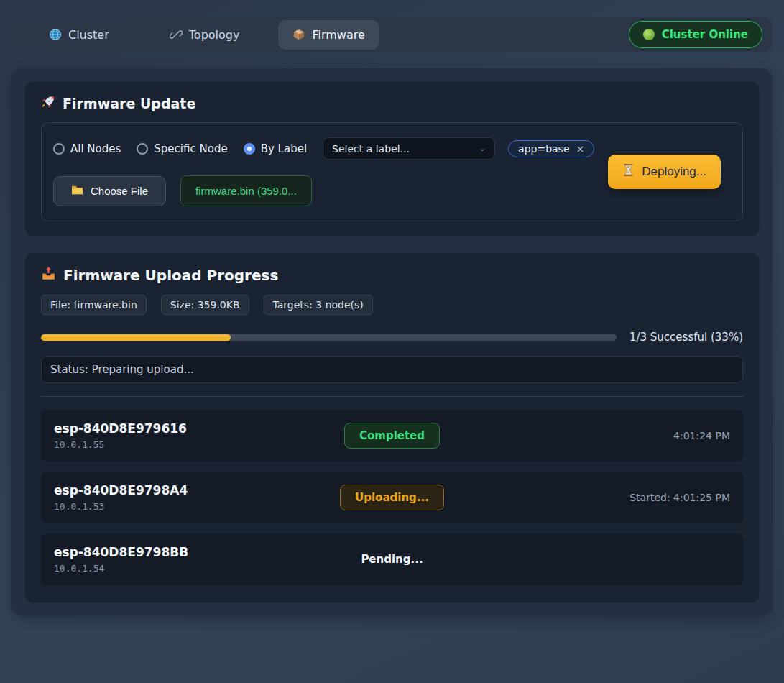 The height and width of the screenshot is (683, 784). Describe the element at coordinates (197, 506) in the screenshot. I see `node-ip: 10.0.1.53` at that location.